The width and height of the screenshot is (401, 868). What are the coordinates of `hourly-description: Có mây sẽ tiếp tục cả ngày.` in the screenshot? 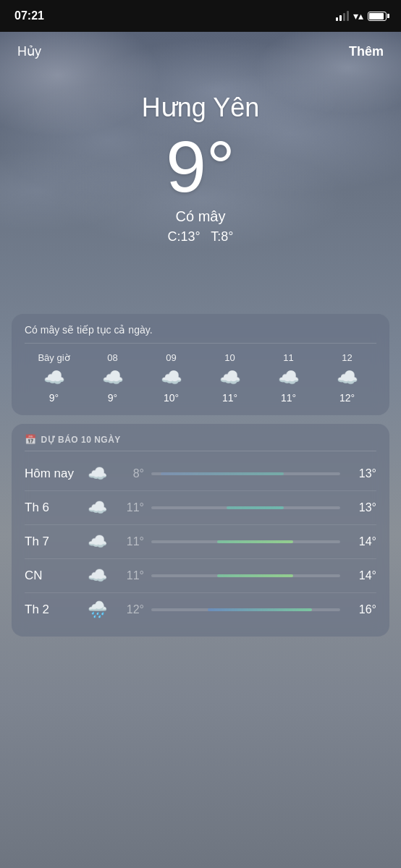 It's located at (200, 334).